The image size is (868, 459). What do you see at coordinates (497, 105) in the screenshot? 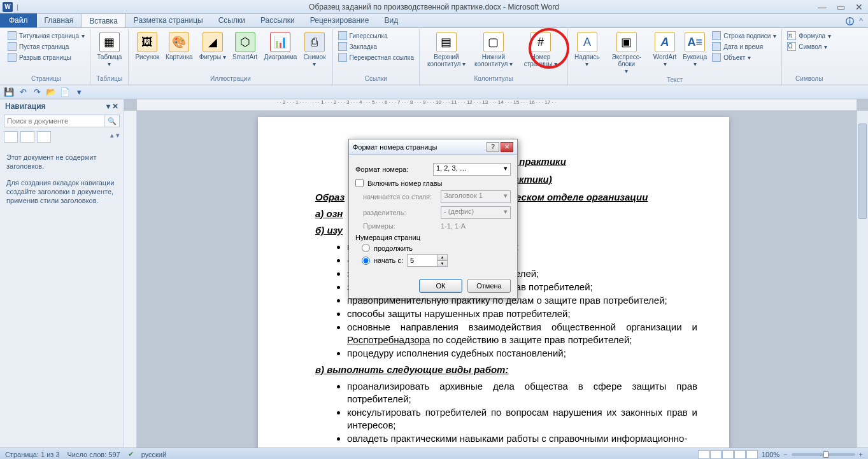
I see `ruler-horizontal: · · 2 · · · 1 · · · · · · 1 · · · 2 · · …` at bounding box center [497, 105].